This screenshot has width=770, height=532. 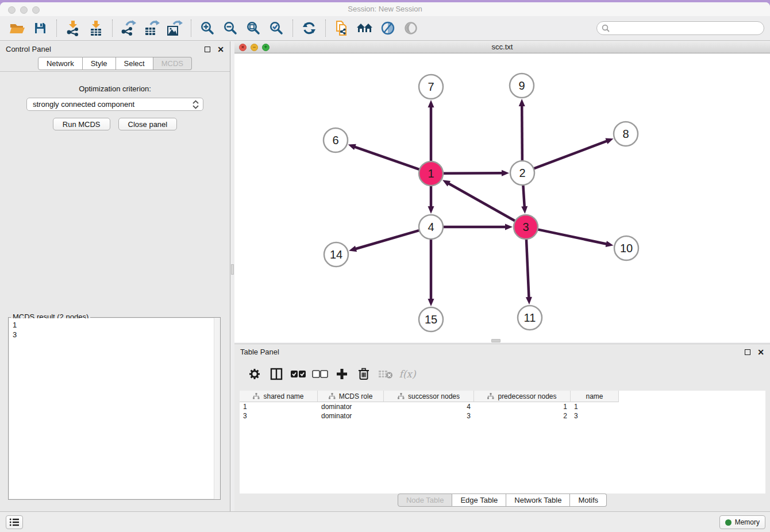 What do you see at coordinates (431, 87) in the screenshot?
I see `graph-node-7: 7` at bounding box center [431, 87].